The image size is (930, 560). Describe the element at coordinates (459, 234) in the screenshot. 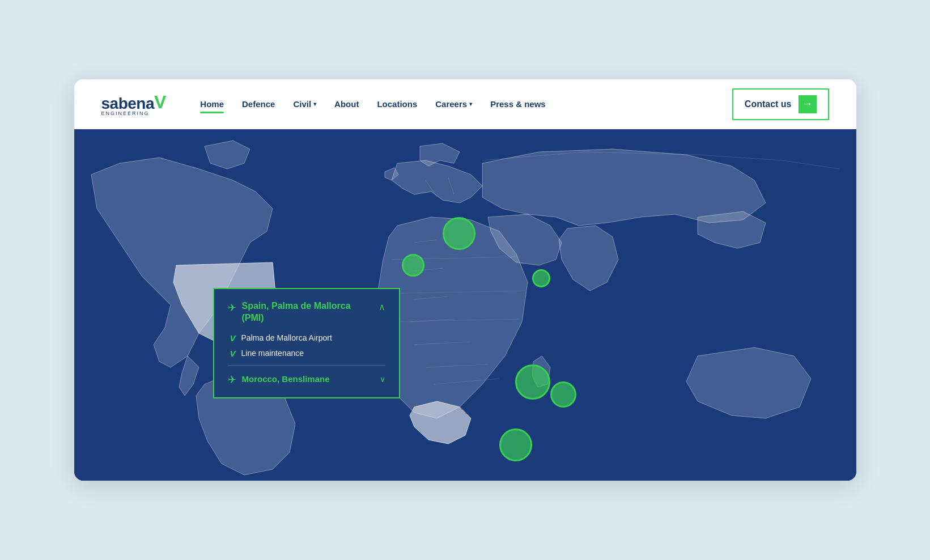

I see `location-dot-europe-main` at that location.